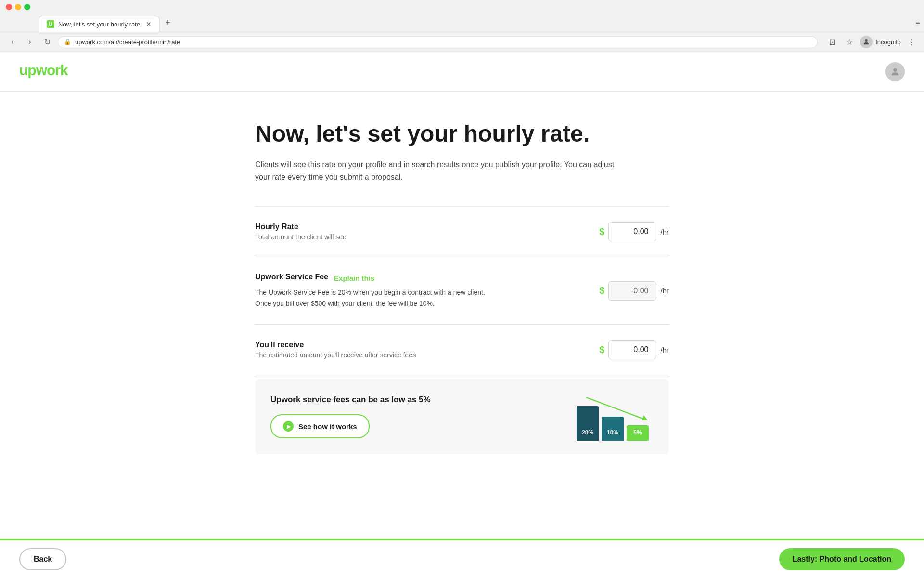 Image resolution: width=924 pixels, height=578 pixels. Describe the element at coordinates (462, 134) in the screenshot. I see `page-title: Now, let's set your hourly rate.` at that location.